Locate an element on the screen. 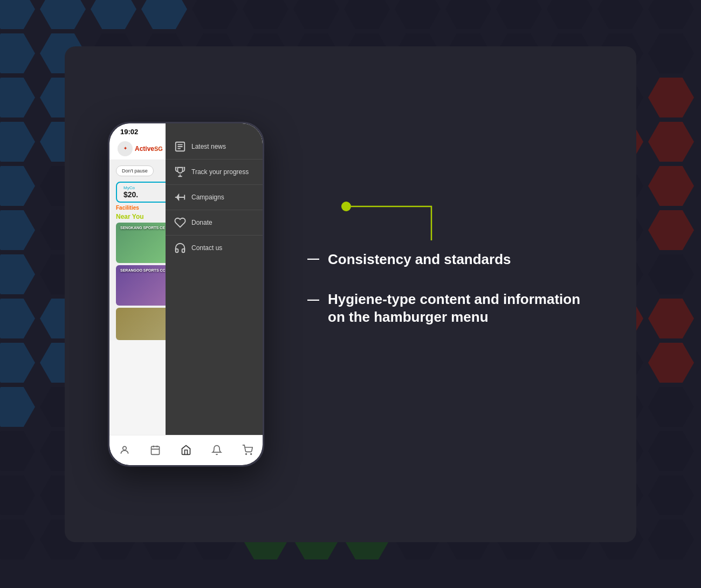 The image size is (701, 588). phone-mockup: 19:02 ▌▌▌ ◈ ▬ ✦ Active SG is located at coordinates (186, 294).